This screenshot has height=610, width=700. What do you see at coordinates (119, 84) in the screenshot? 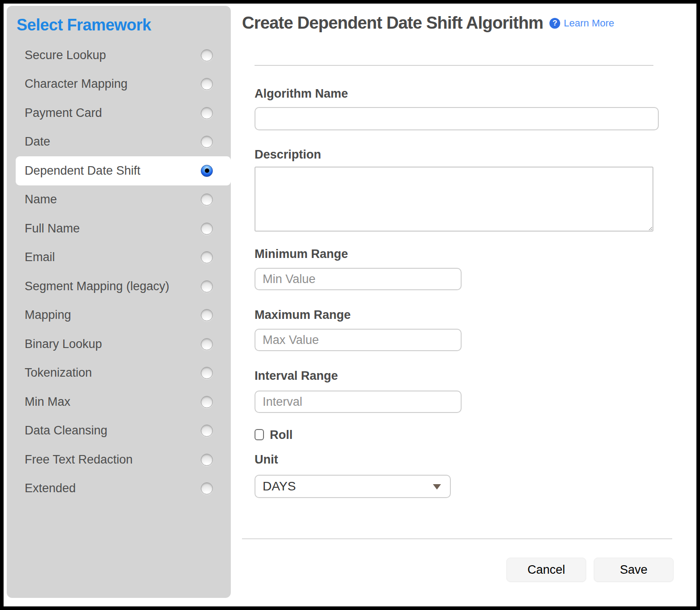
I see `sidebar-item-character-mapping: Character Mapping` at bounding box center [119, 84].